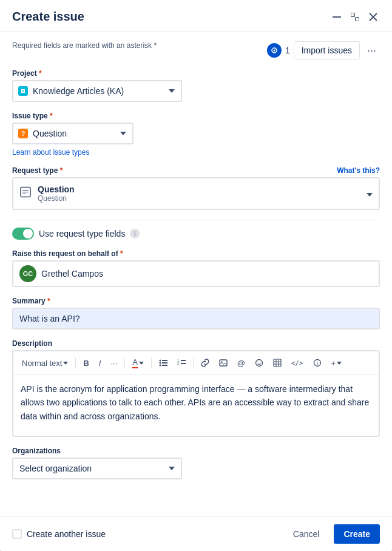 The height and width of the screenshot is (551, 392). What do you see at coordinates (197, 189) in the screenshot?
I see `request-type-name: Question` at bounding box center [197, 189].